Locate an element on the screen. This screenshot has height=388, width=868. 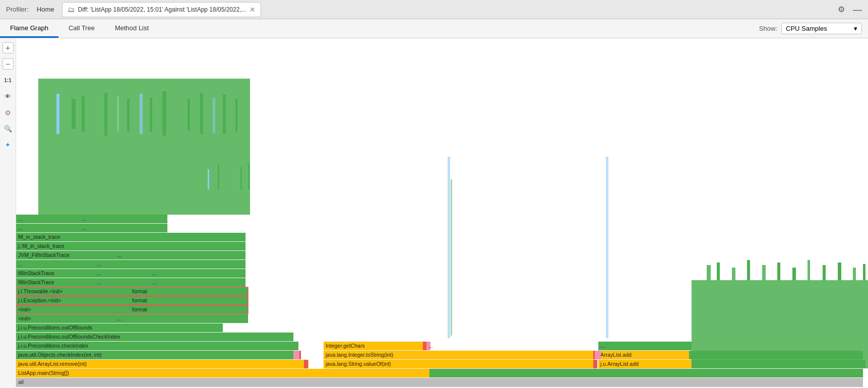
svg-text: j.i.u.Preconditions.checkIndex is located at coordinates (53, 346).